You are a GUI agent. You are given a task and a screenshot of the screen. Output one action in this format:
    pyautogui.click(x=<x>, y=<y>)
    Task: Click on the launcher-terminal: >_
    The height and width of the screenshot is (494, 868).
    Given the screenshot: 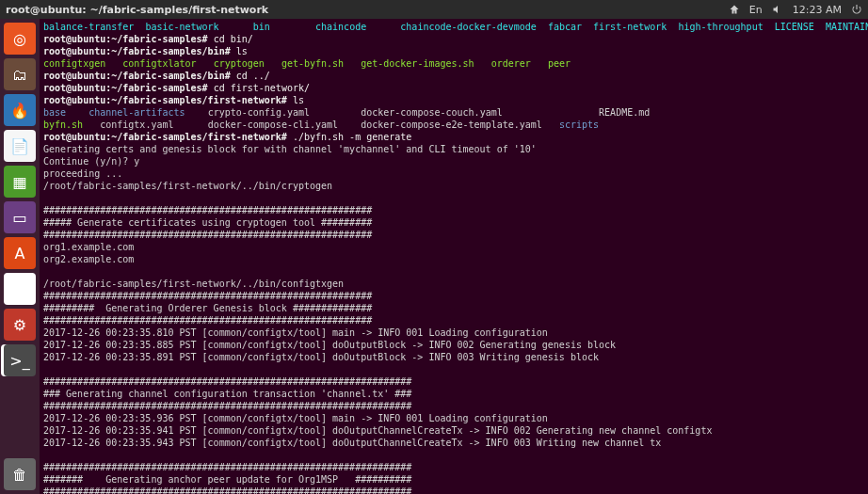 What is the action you would take?
    pyautogui.click(x=20, y=360)
    